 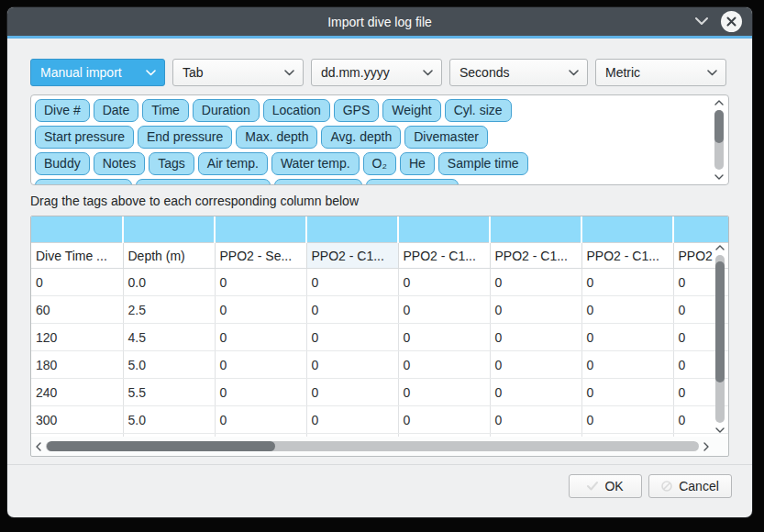 What do you see at coordinates (116, 110) in the screenshot?
I see `tag-pill: Date` at bounding box center [116, 110].